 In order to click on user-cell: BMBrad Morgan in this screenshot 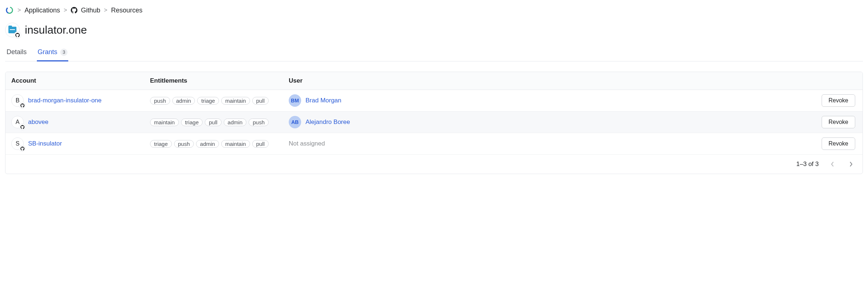, I will do `click(547, 101)`.